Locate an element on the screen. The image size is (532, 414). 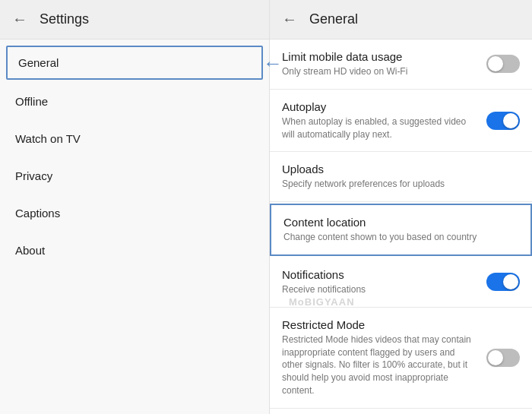
settings-item-notifications: NotificationsReceive notifications is located at coordinates (401, 283).